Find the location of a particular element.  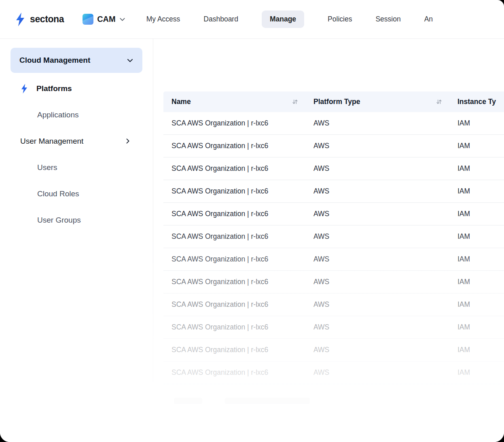

pagination-faded is located at coordinates (339, 401).